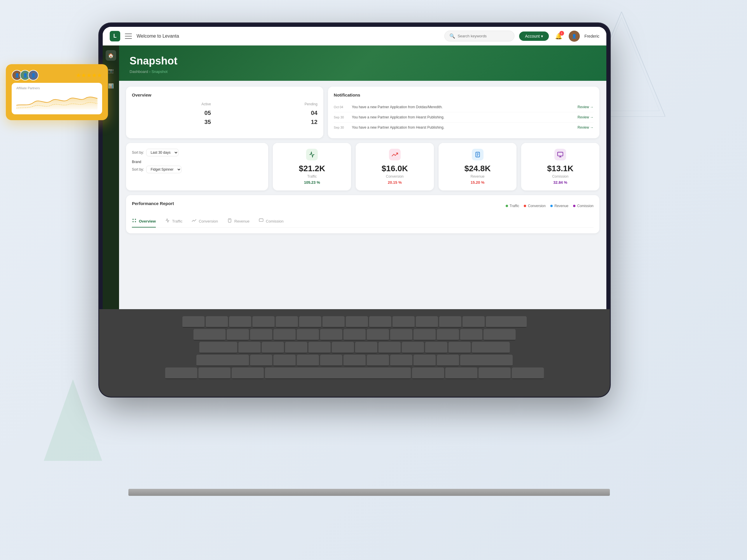 This screenshot has width=747, height=560. What do you see at coordinates (33, 75) in the screenshot?
I see `avatar-3: 👤` at bounding box center [33, 75].